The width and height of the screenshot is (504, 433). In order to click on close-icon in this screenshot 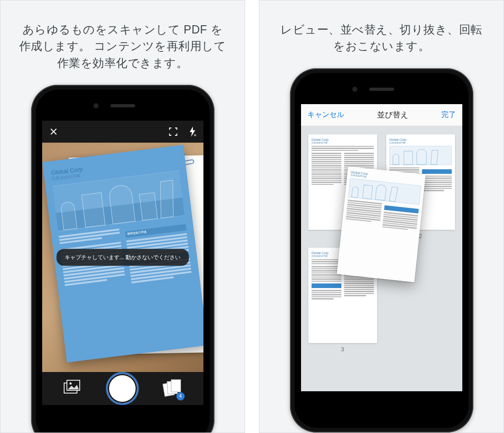, I will do `click(54, 132)`.